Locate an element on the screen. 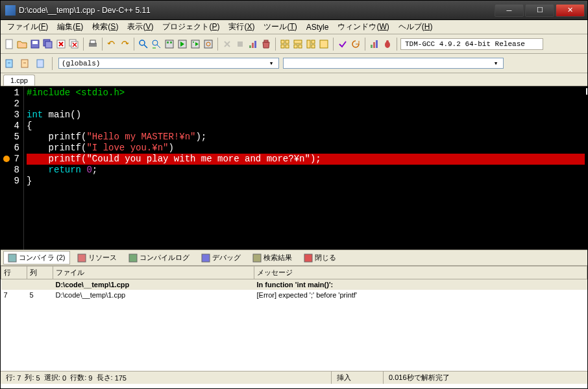 The image size is (588, 389). grid3-icon is located at coordinates (311, 44).